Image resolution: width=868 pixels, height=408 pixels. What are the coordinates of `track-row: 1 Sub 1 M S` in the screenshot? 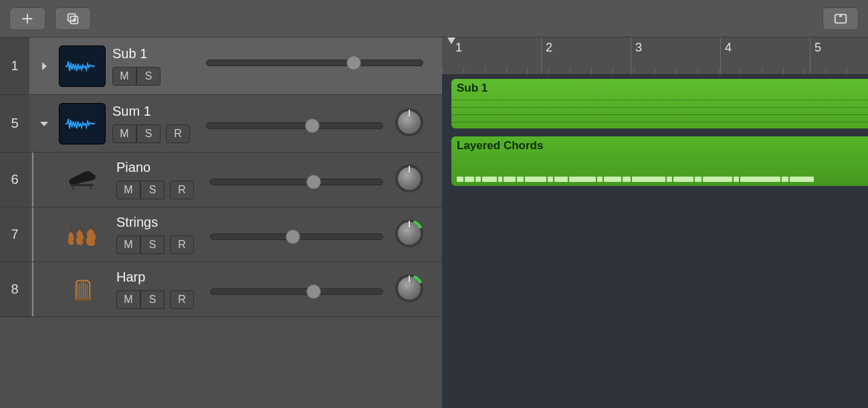 It's located at (221, 66).